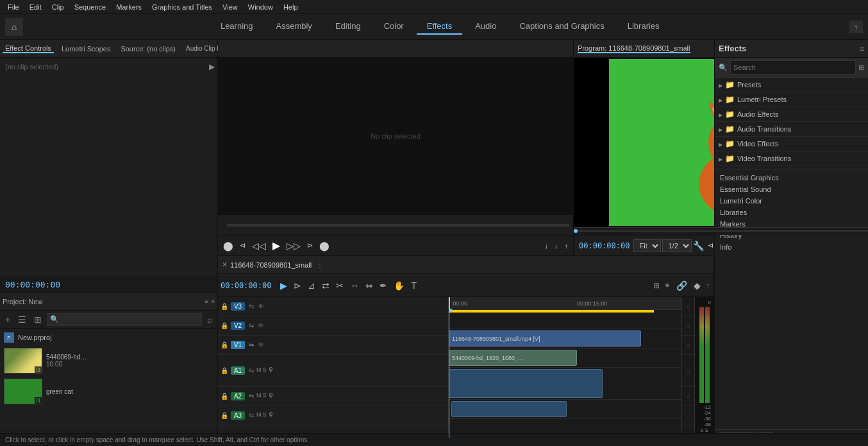 This screenshot has width=868, height=446. What do you see at coordinates (369, 286) in the screenshot?
I see `timeline-slide-tool: ⇔` at bounding box center [369, 286].